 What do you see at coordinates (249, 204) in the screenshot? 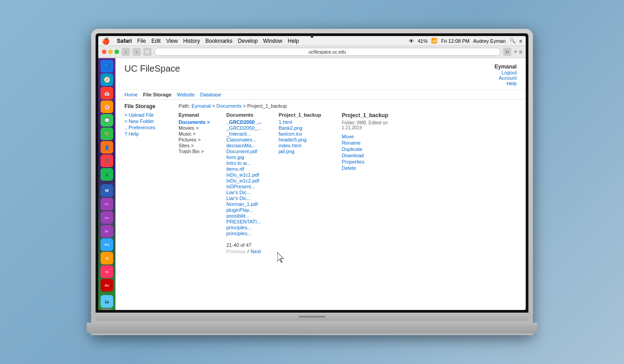
I see `doc-norman: Norman_1.pdf` at bounding box center [249, 204].